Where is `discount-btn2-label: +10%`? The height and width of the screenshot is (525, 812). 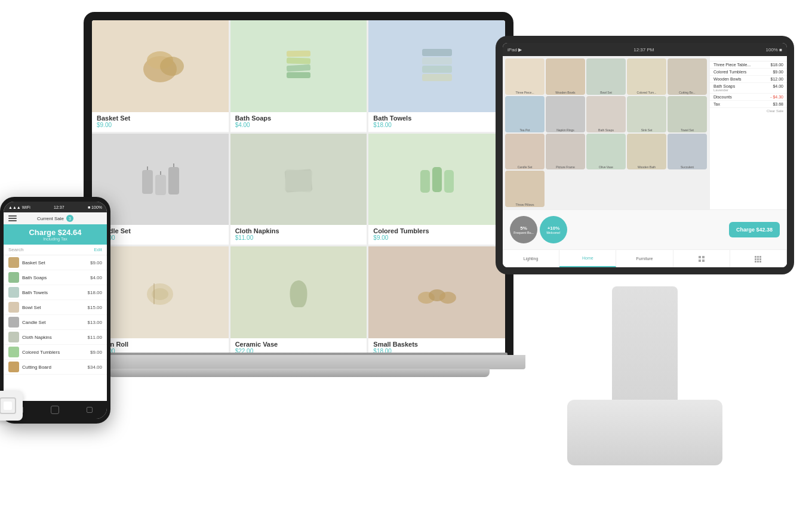 discount-btn2-label: +10% is located at coordinates (553, 228).